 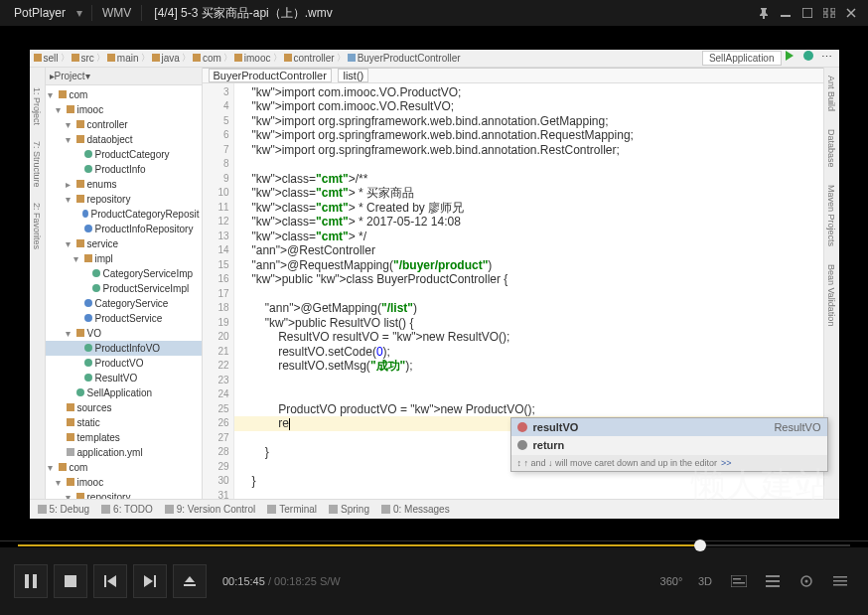 What do you see at coordinates (123, 215) in the screenshot?
I see `tree-item: ProductCategoryReposit` at bounding box center [123, 215].